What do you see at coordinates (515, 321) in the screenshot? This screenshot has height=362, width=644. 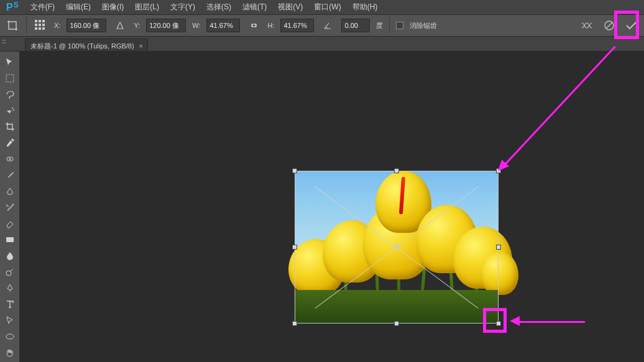 I see `annotation-arrowhead-right` at bounding box center [515, 321].